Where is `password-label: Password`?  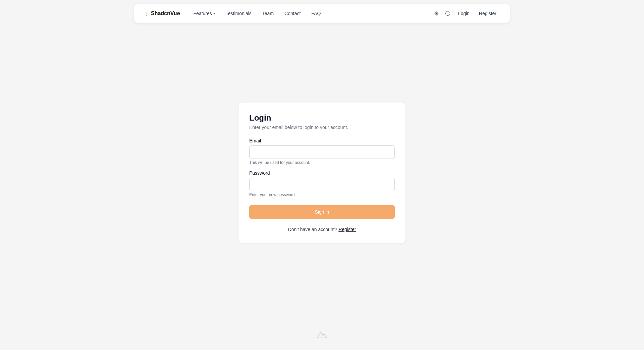
password-label: Password is located at coordinates (322, 173).